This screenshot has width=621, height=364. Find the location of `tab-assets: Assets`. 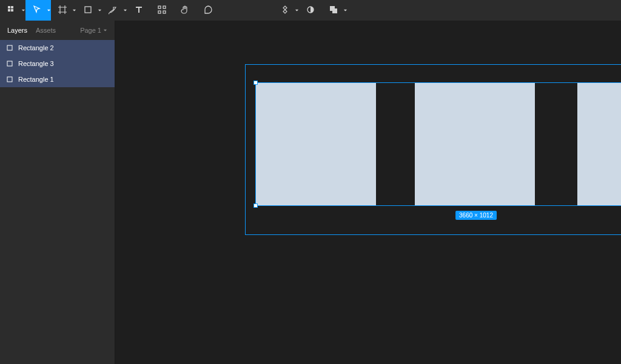

tab-assets: Assets is located at coordinates (46, 30).